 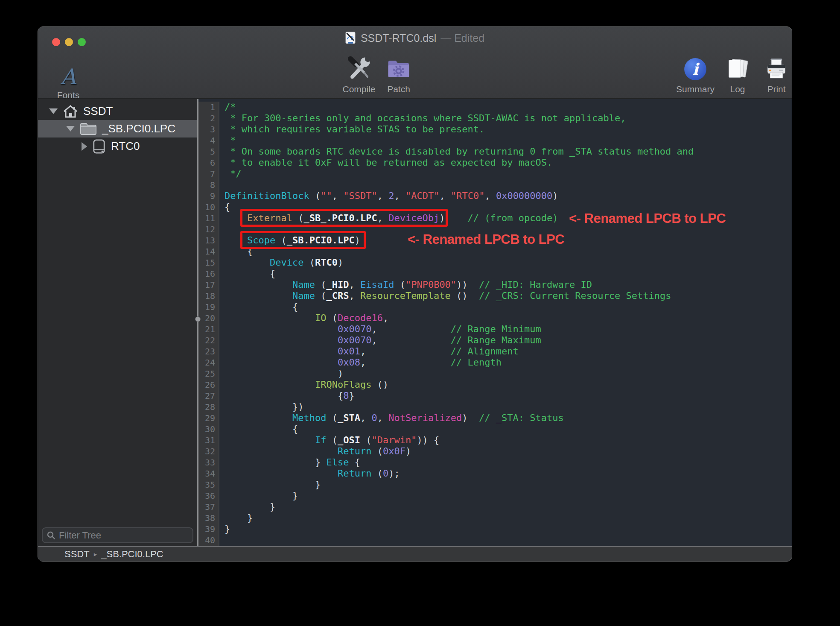 What do you see at coordinates (209, 274) in the screenshot?
I see `line-number: 16` at bounding box center [209, 274].